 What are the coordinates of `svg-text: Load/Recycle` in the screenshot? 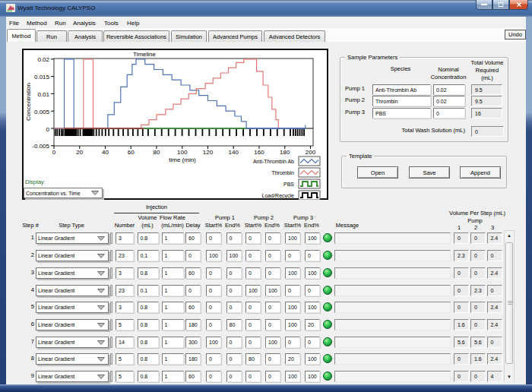 It's located at (278, 196).